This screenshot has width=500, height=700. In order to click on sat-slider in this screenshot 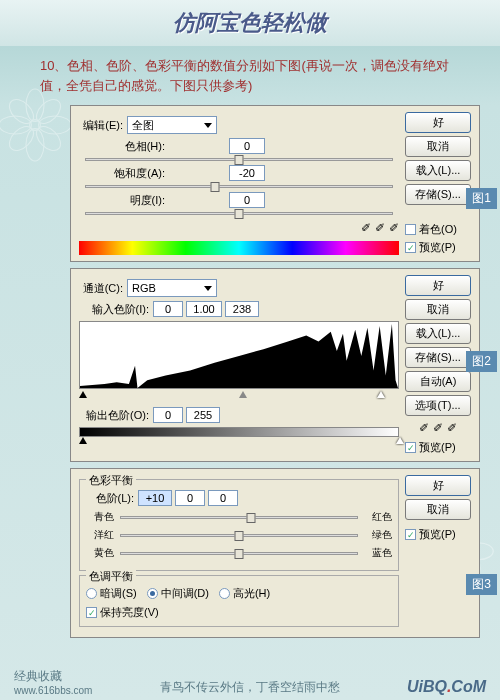, I will do `click(239, 186)`.